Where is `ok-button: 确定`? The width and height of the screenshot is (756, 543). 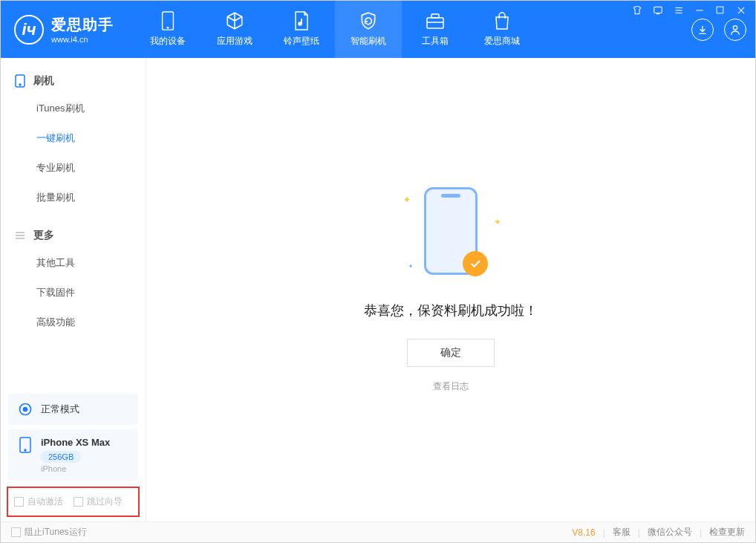 ok-button: 确定 is located at coordinates (451, 353).